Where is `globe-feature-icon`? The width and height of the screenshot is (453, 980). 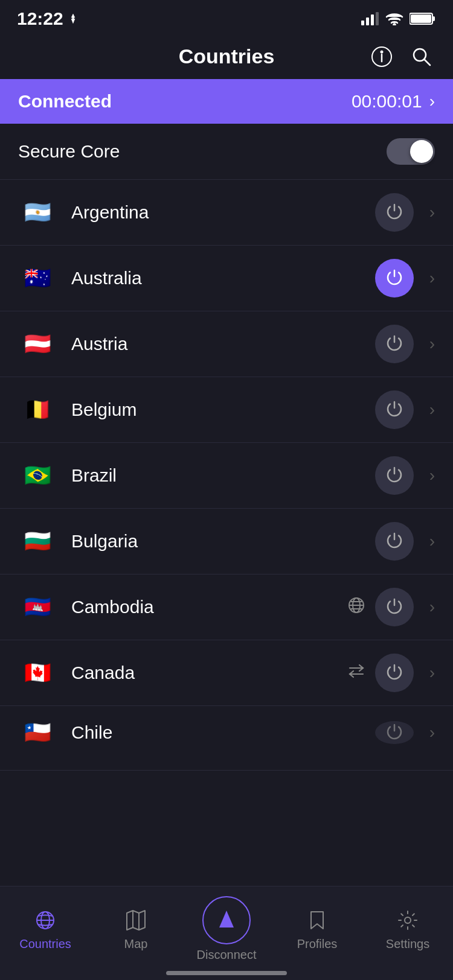 globe-feature-icon is located at coordinates (356, 607).